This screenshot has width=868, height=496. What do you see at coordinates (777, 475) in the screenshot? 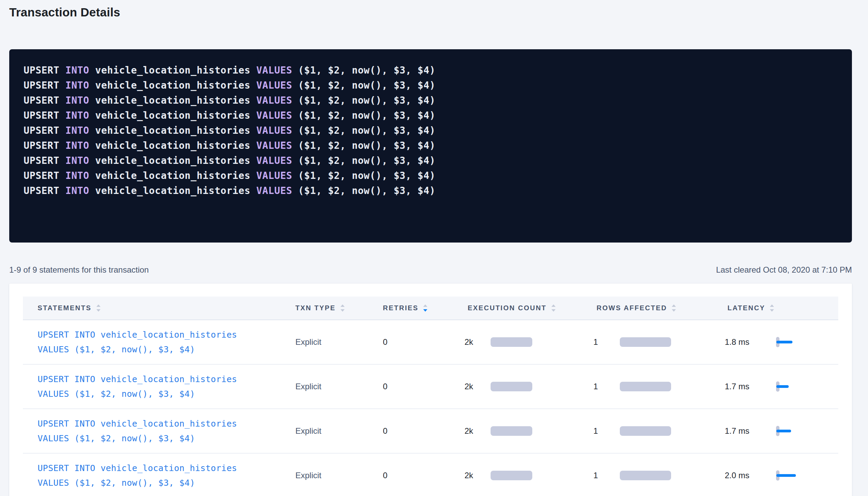
I see `latency-cell: 2.0 ms` at bounding box center [777, 475].